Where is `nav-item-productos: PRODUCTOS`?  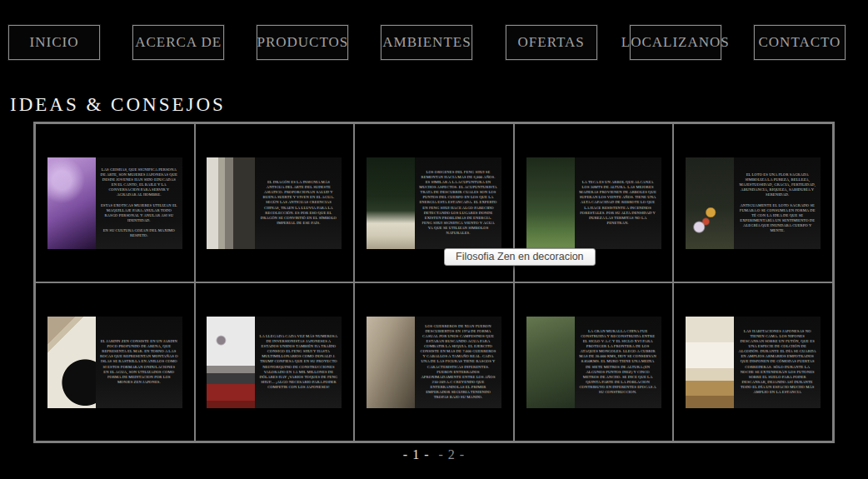 nav-item-productos: PRODUCTOS is located at coordinates (302, 42).